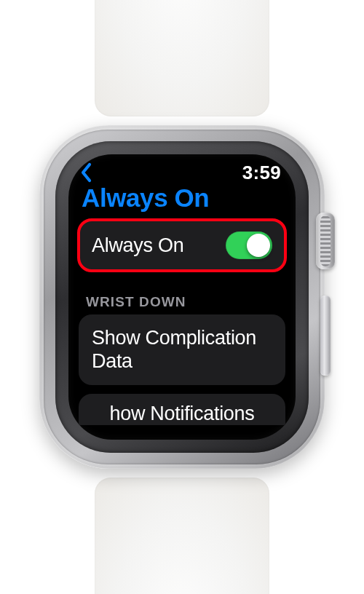 The height and width of the screenshot is (594, 364). Describe the element at coordinates (182, 202) in the screenshot. I see `page-title: Always On` at that location.